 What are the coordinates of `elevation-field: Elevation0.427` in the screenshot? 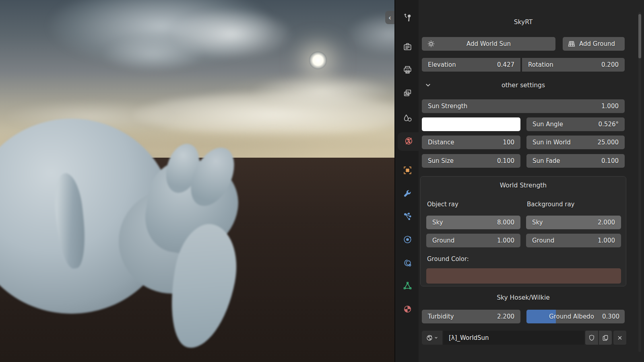 It's located at (471, 65).